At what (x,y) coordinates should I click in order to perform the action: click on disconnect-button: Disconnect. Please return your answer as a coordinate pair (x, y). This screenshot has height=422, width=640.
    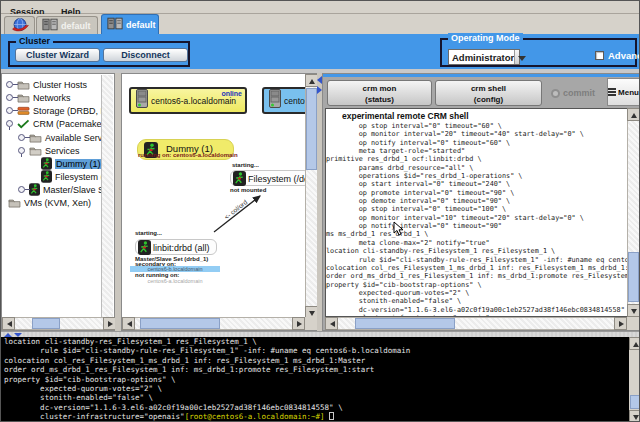
    Looking at the image, I should click on (146, 55).